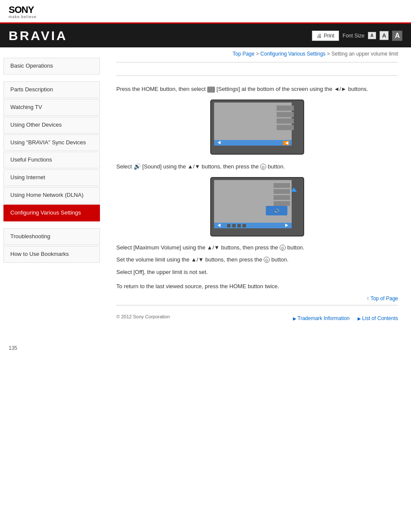 This screenshot has width=411, height=532. What do you see at coordinates (364, 54) in the screenshot?
I see `breadcrumb-current: Setting an upper volume limit` at bounding box center [364, 54].